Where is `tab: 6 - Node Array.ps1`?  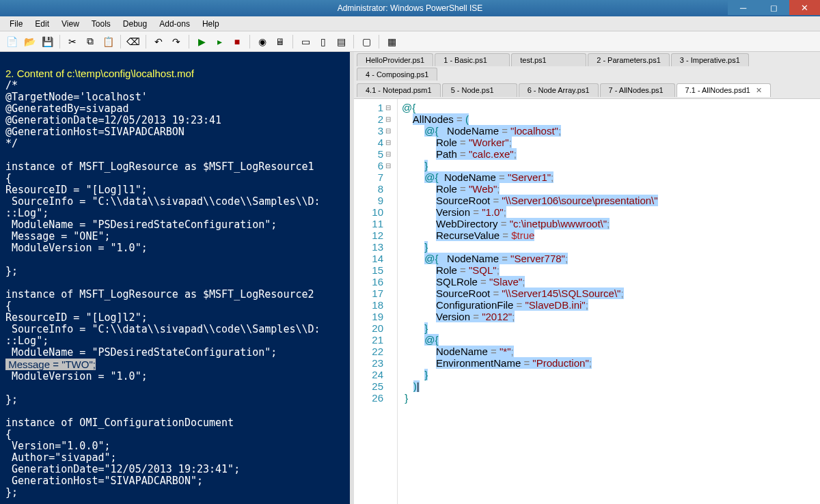 tab: 6 - Node Array.ps1 is located at coordinates (559, 90).